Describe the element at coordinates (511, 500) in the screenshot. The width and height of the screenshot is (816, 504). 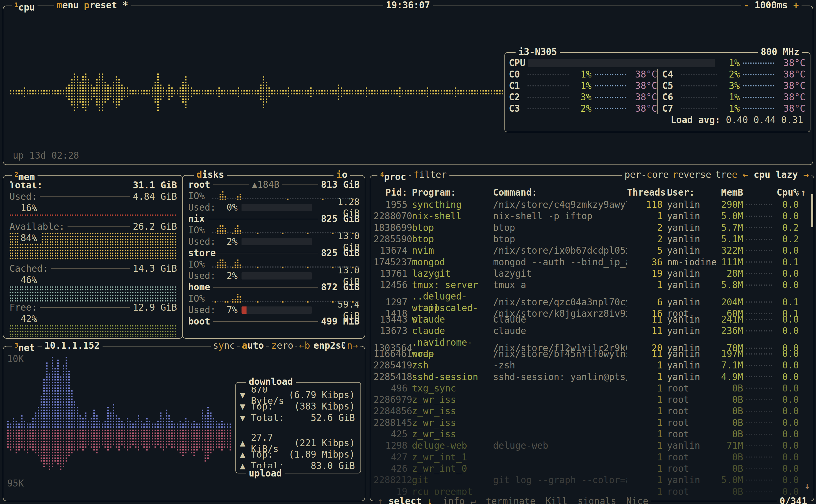
I see `terminate-button: terminate` at that location.